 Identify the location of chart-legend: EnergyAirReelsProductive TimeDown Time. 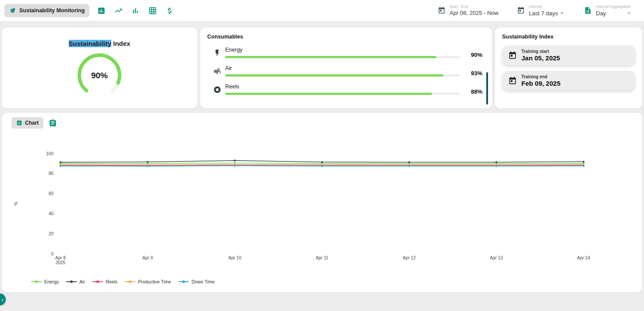
(336, 282).